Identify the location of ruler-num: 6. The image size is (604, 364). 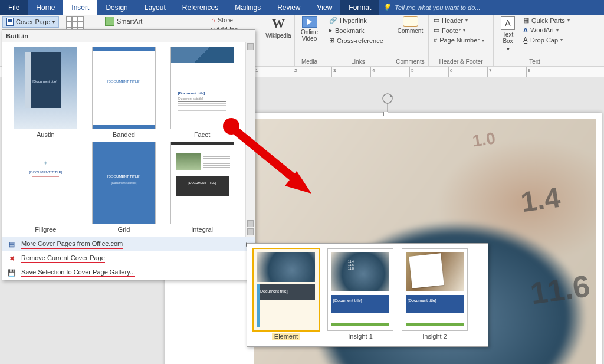
(451, 71).